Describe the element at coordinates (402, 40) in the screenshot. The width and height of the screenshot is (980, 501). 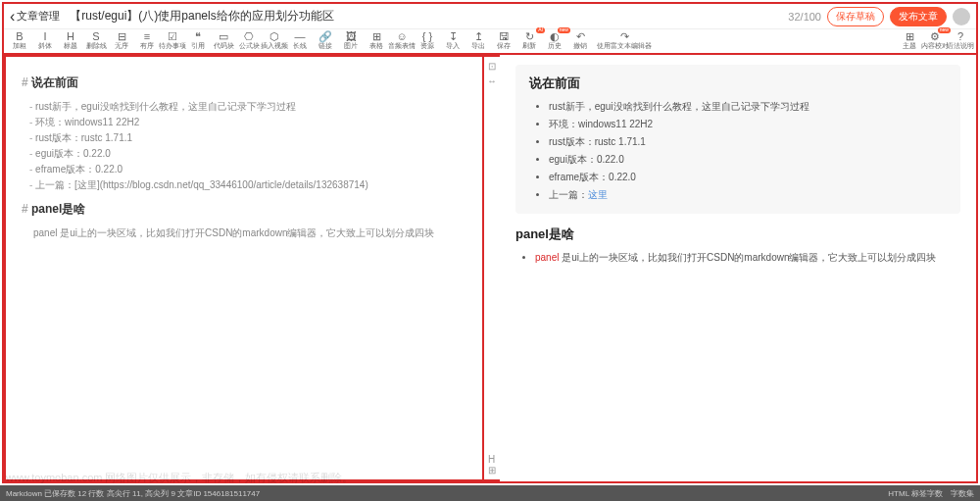
I see `tool-15: ☺音频表情` at that location.